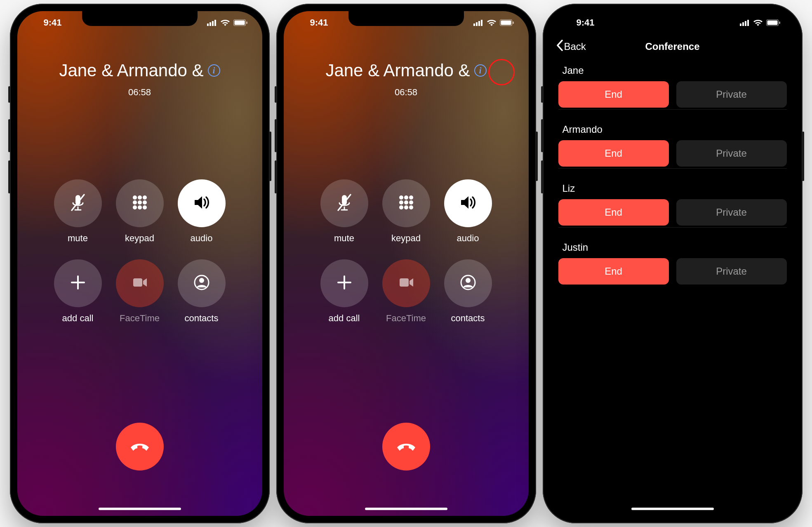  I want to click on call-timer: 06:58, so click(406, 92).